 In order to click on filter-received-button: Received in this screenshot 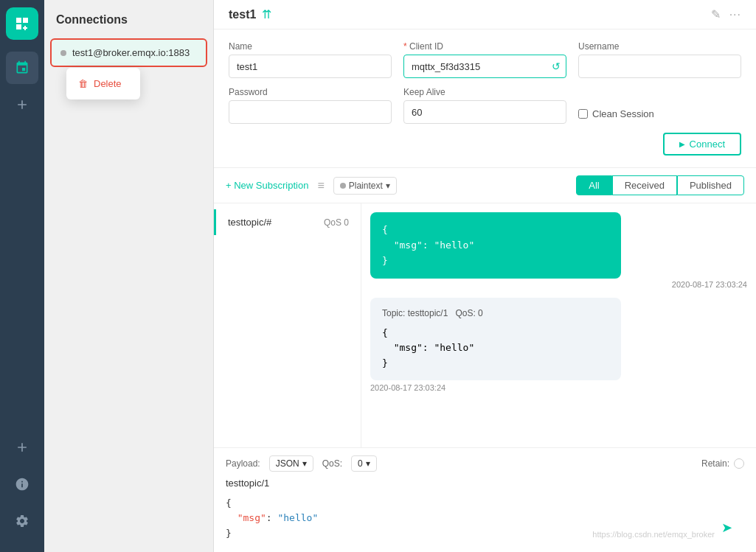, I will do `click(645, 186)`.